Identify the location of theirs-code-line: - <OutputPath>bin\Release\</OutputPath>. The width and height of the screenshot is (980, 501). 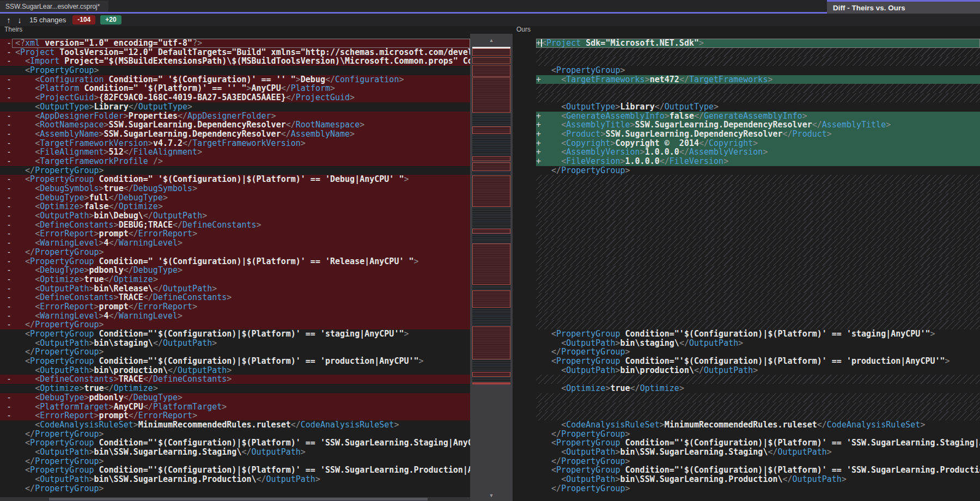
(235, 289).